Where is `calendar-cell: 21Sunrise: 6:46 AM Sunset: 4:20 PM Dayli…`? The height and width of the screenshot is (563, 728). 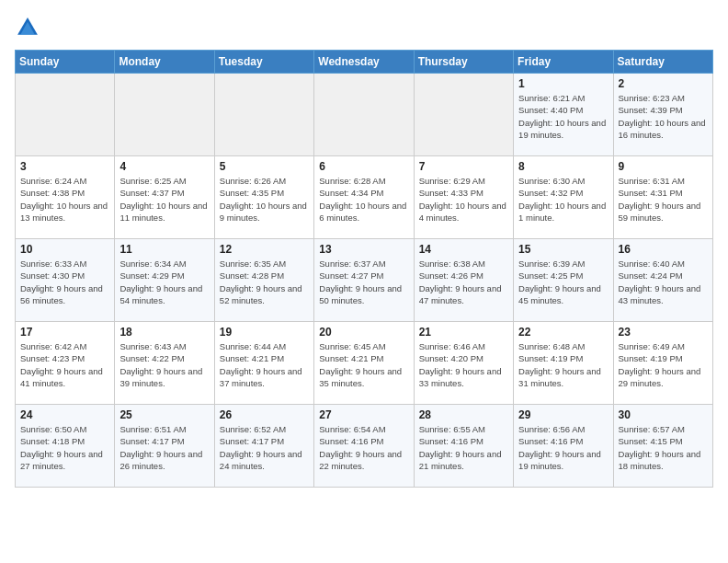
calendar-cell: 21Sunrise: 6:46 AM Sunset: 4:20 PM Dayli… is located at coordinates (463, 363).